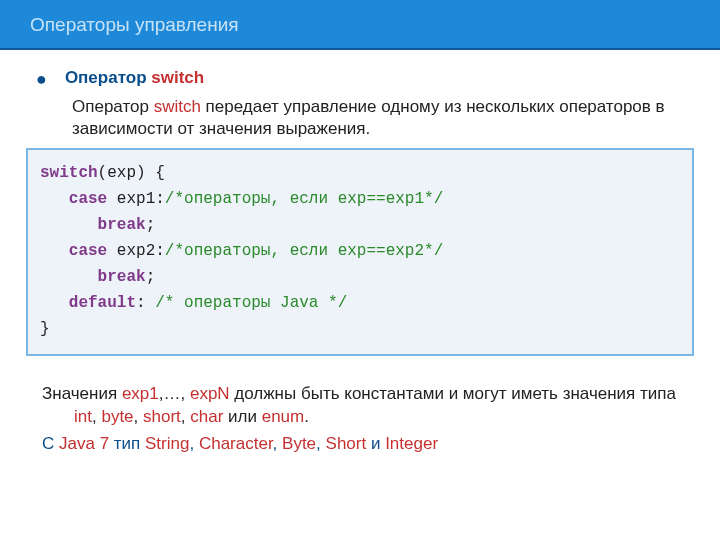  Describe the element at coordinates (360, 25) in the screenshot. I see `page-title: Операторы управления` at that location.